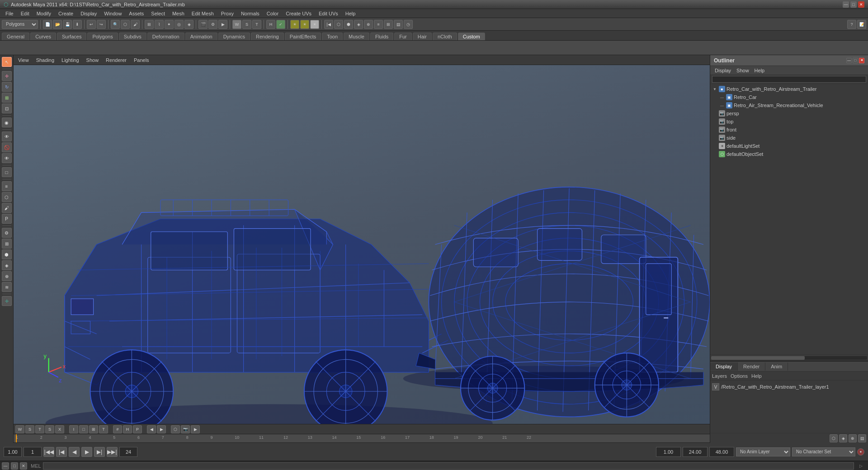 The width and height of the screenshot is (868, 470). Describe the element at coordinates (722, 105) in the screenshot. I see `expand-arrow-trailer: —` at that location.